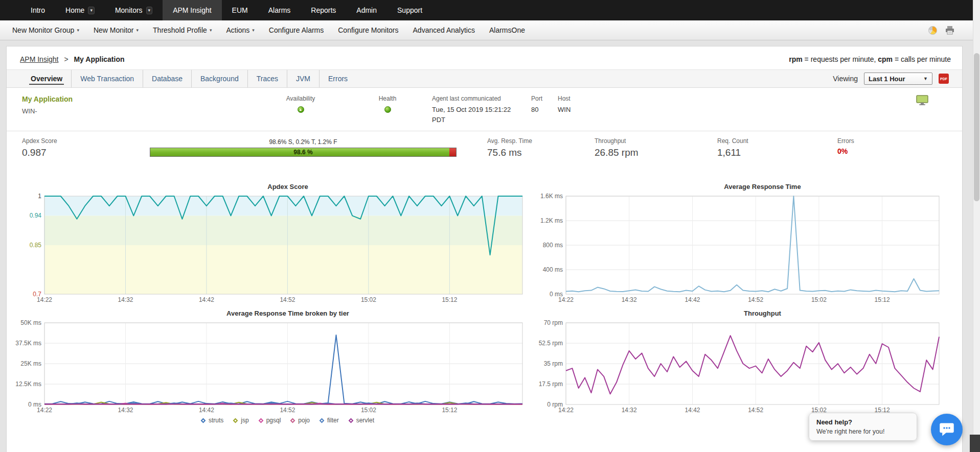 This screenshot has height=452, width=980. What do you see at coordinates (241, 420) in the screenshot?
I see `legend-item: jsp` at bounding box center [241, 420].